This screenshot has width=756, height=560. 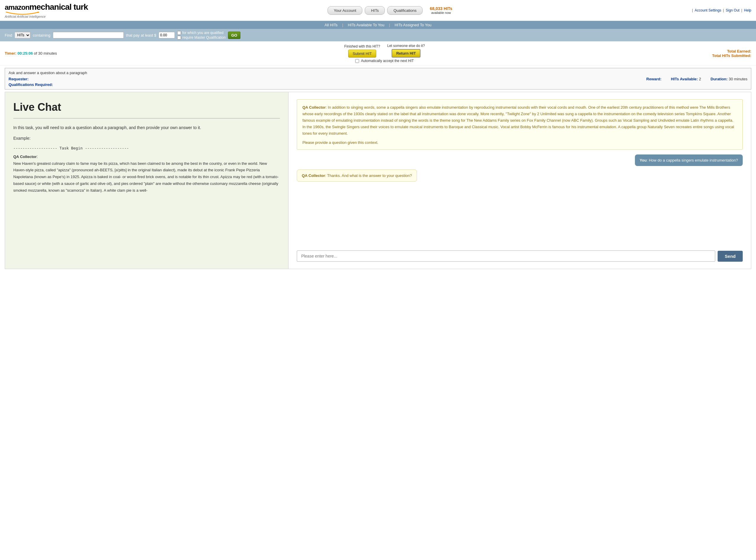 I want to click on logo-mturk-text: mechanical turk, so click(x=58, y=7).